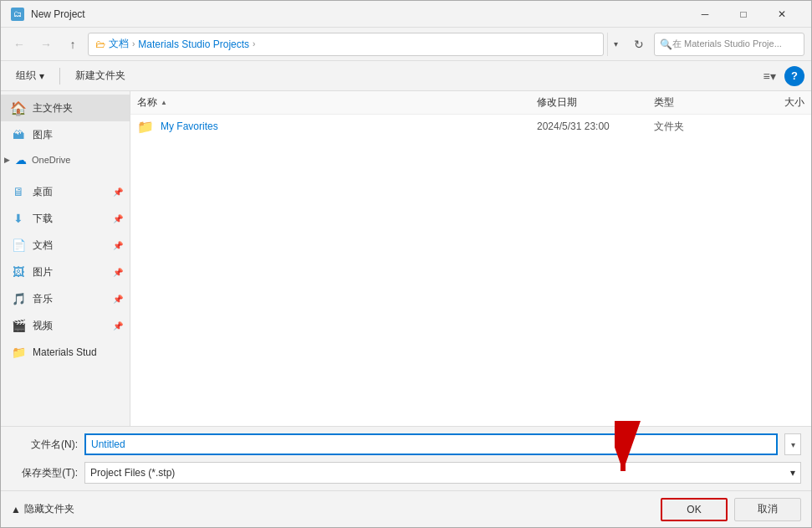 The image size is (812, 528). Describe the element at coordinates (666, 44) in the screenshot. I see `search-icon: 🔍` at that location.